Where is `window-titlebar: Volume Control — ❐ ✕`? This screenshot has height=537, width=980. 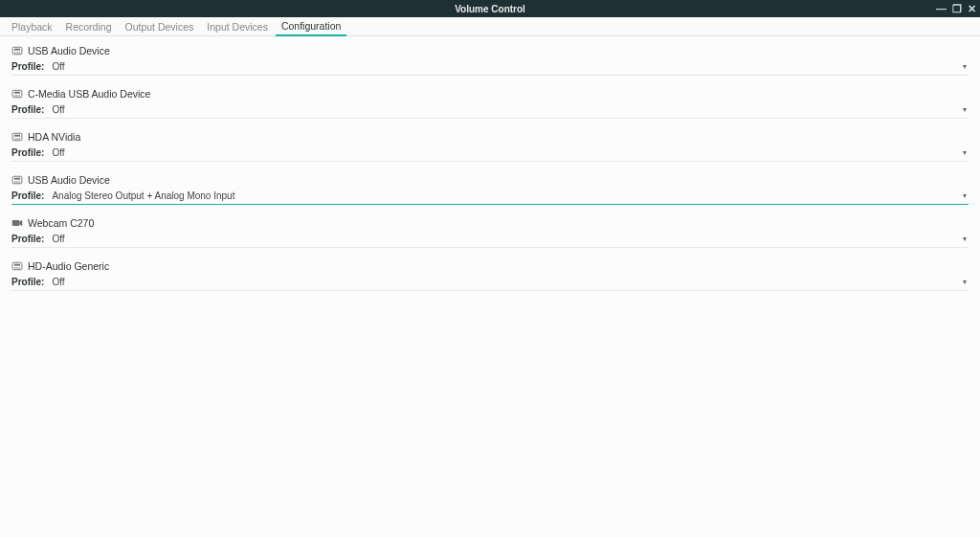 window-titlebar: Volume Control — ❐ ✕ is located at coordinates (490, 9).